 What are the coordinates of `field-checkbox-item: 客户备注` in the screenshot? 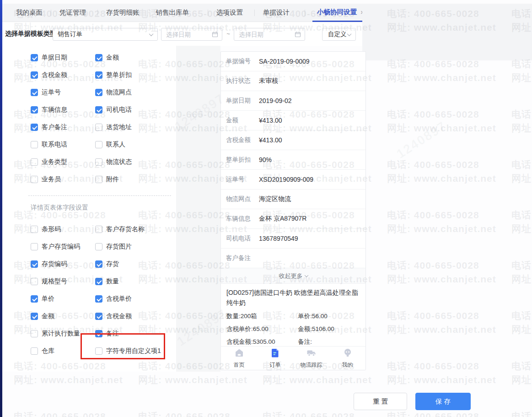 It's located at (63, 127).